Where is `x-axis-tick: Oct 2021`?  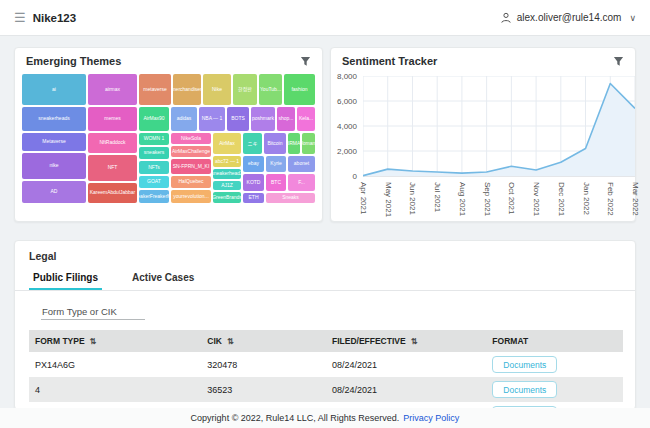
x-axis-tick: Oct 2021 is located at coordinates (512, 202).